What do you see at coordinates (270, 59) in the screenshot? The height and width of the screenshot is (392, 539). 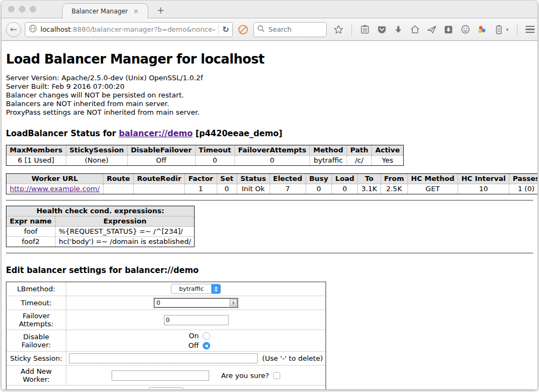 I see `page-title: Load Balancer Manager for localhost` at bounding box center [270, 59].